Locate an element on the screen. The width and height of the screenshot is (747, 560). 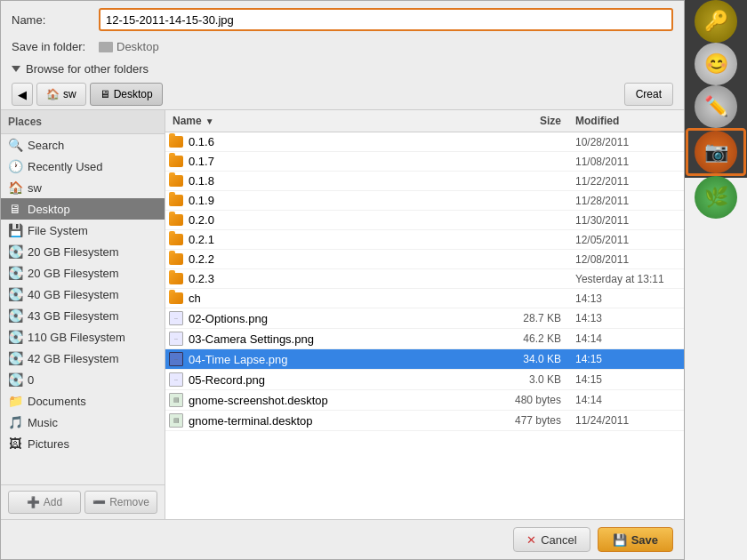
file-modified: 14:15 is located at coordinates (626, 359).